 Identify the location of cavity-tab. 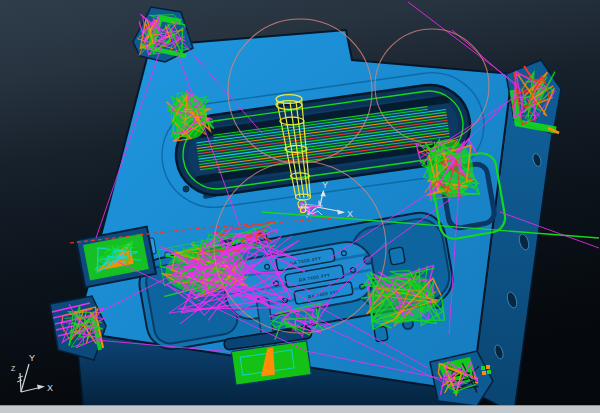
(398, 256).